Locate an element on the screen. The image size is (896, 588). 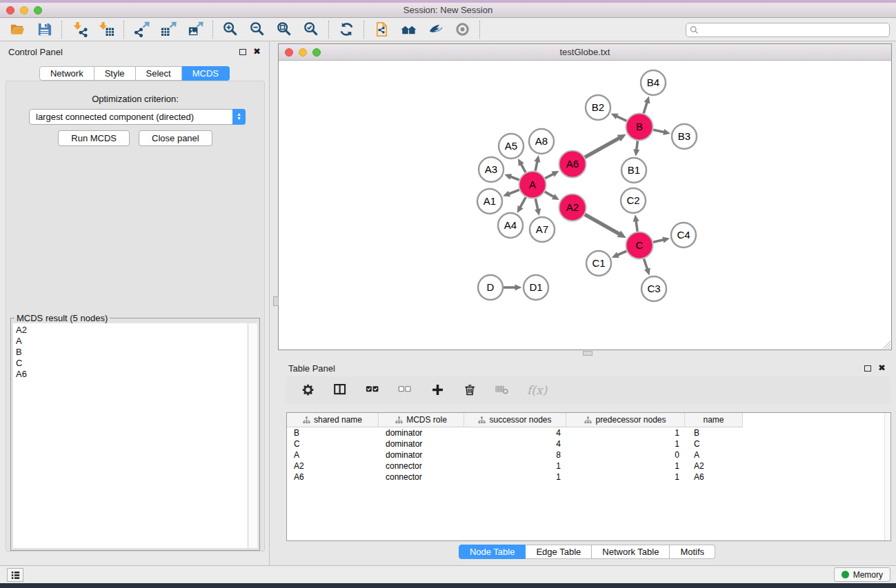
table-row: A6connector11A6 is located at coordinates (589, 477).